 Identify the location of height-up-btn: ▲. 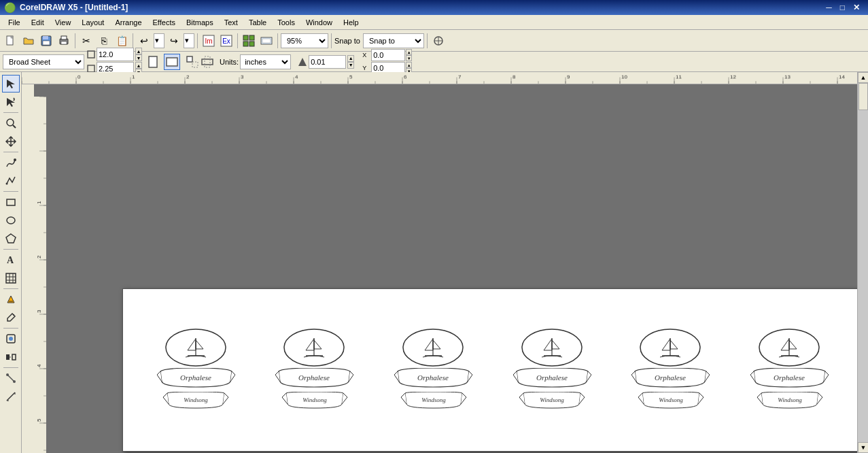
(139, 65).